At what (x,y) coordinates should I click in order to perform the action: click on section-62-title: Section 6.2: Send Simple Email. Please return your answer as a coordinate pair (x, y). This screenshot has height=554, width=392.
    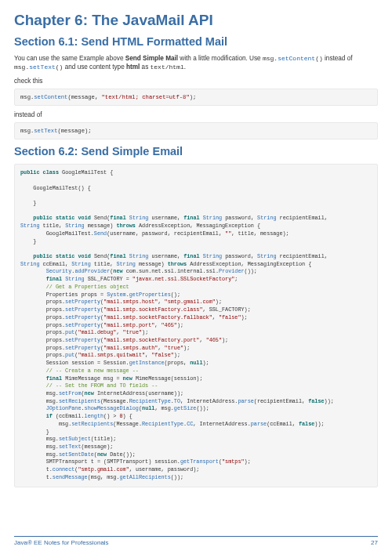
    Looking at the image, I should click on (196, 151).